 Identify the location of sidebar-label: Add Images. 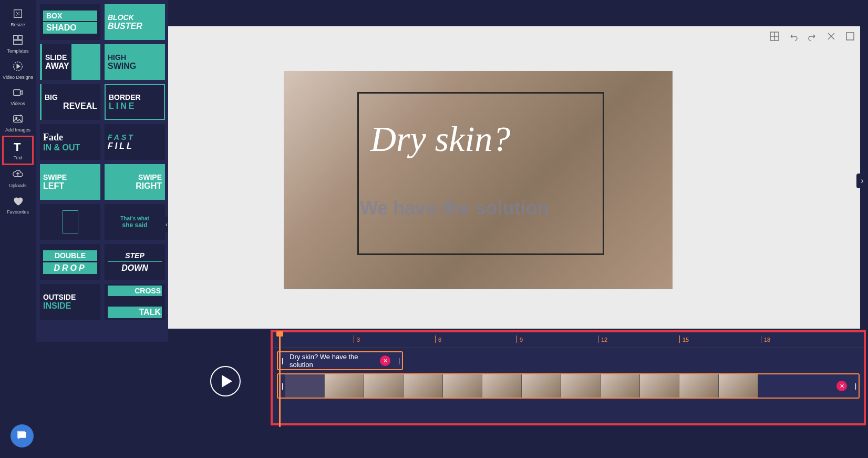
(18, 130).